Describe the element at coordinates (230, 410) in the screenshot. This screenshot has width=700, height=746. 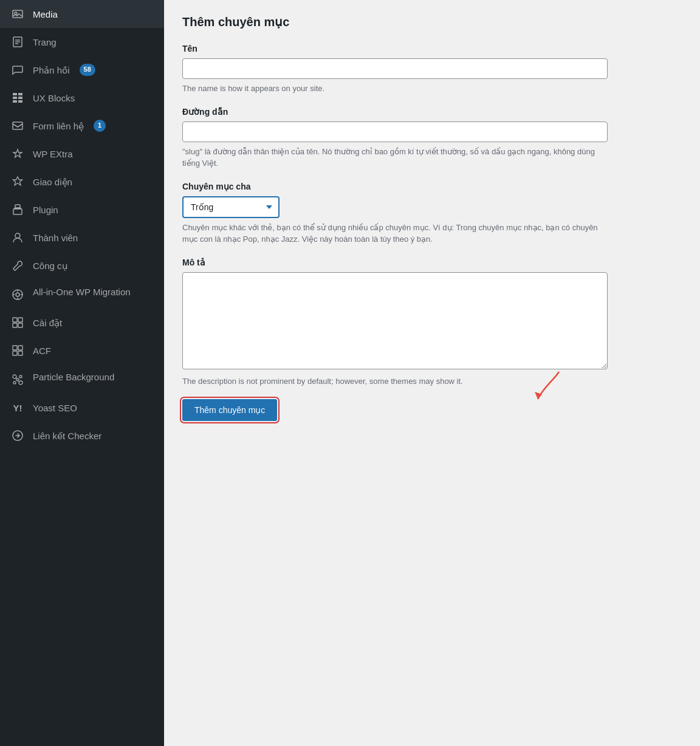
I see `submit-button: Thêm chuyên mục` at that location.